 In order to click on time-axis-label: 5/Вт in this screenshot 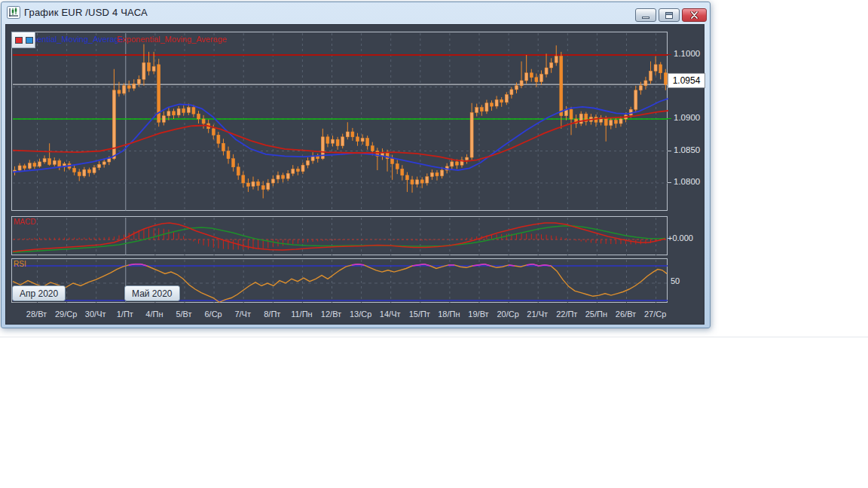, I will do `click(184, 314)`.